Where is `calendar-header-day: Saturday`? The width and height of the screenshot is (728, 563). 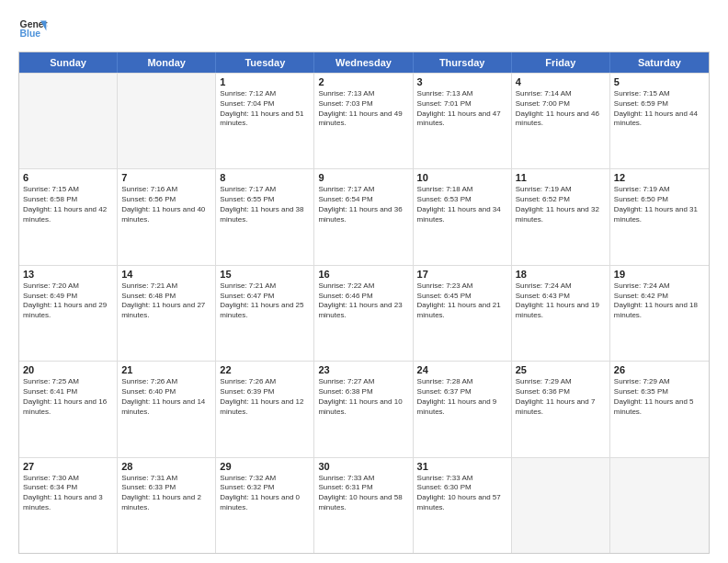
calendar-header-day: Saturday is located at coordinates (660, 63).